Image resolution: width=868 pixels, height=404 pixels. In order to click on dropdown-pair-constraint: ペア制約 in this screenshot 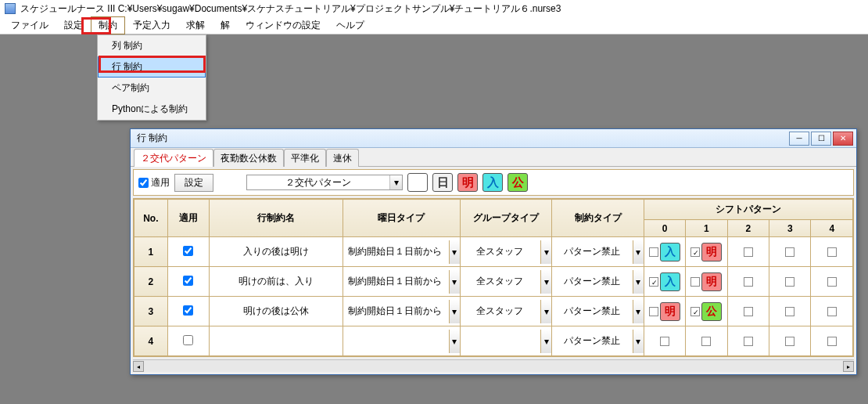, I will do `click(152, 88)`.